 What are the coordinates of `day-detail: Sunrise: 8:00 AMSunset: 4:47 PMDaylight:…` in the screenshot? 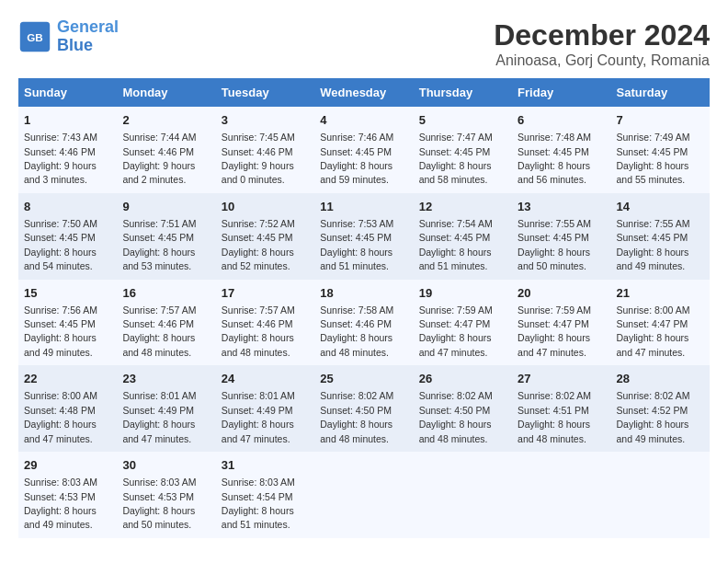 It's located at (654, 331).